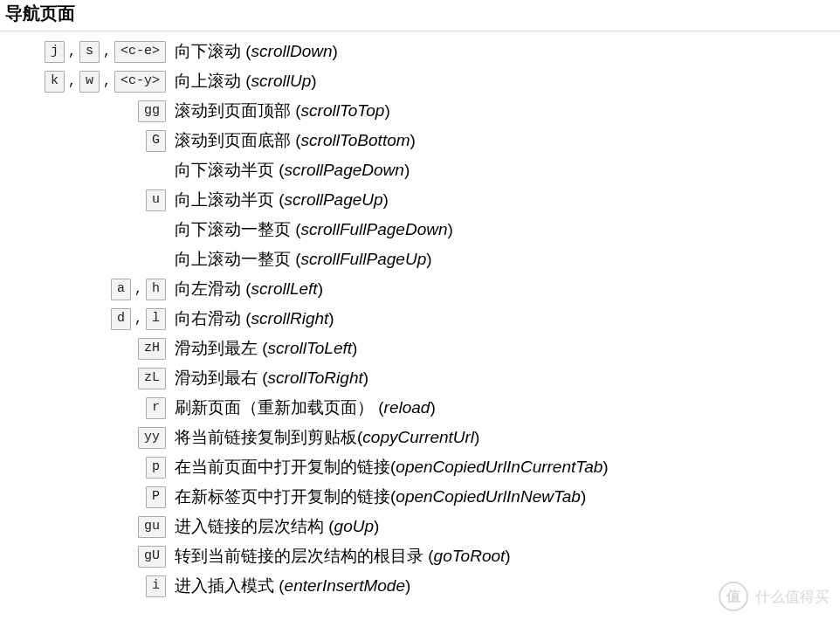 The height and width of the screenshot is (620, 840). Describe the element at coordinates (87, 112) in the screenshot. I see `shortcut-keys: gg` at that location.